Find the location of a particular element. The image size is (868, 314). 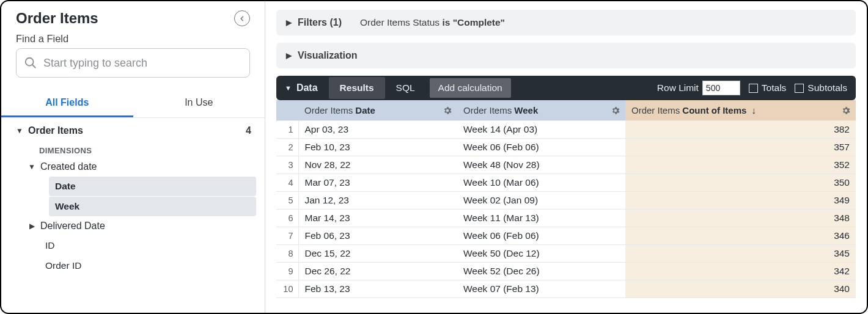

view-group-count: 4 is located at coordinates (248, 131).